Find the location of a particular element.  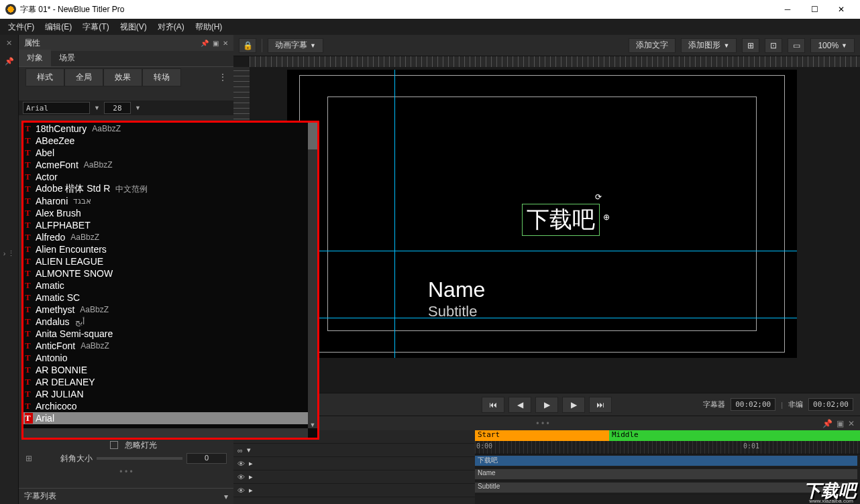

rail-close-icon: ✕ is located at coordinates (9, 43).